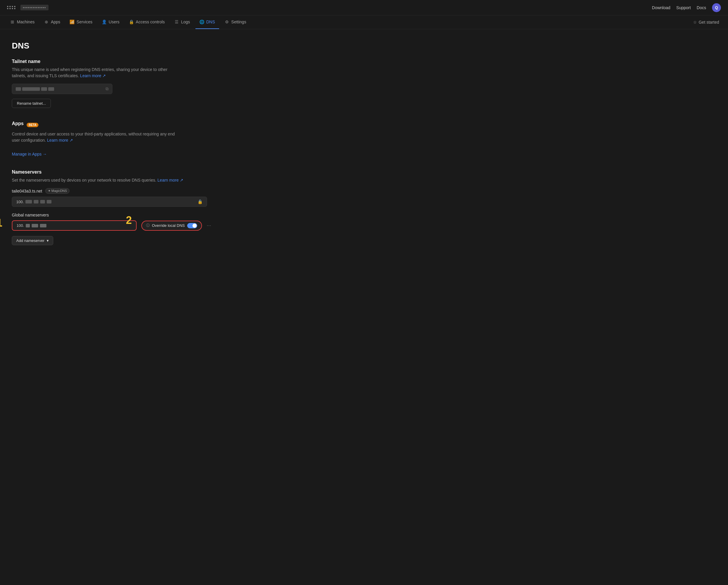  I want to click on support-link: Support, so click(683, 8).